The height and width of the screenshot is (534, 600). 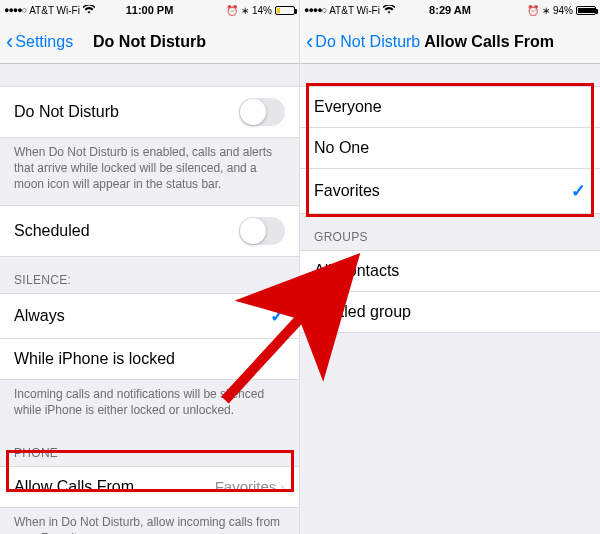 What do you see at coordinates (150, 231) in the screenshot?
I see `scheduled-row: Scheduled` at bounding box center [150, 231].